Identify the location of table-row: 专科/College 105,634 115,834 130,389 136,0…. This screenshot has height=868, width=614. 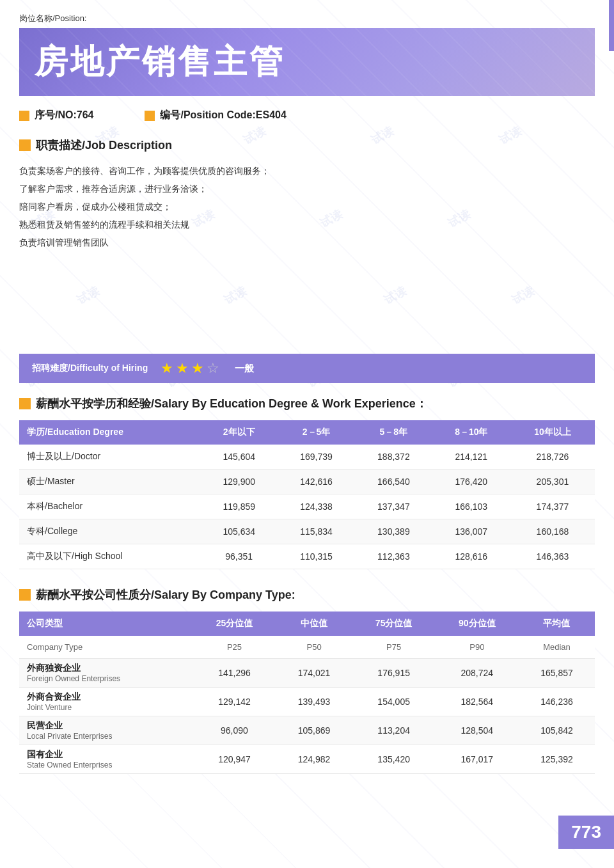
(307, 532).